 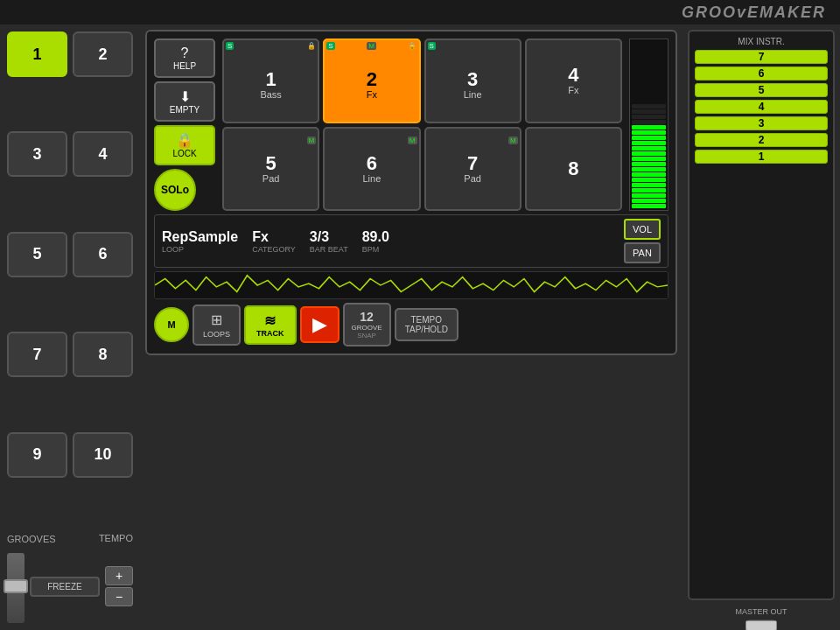 I want to click on groove-btn-5: 5, so click(x=37, y=255).